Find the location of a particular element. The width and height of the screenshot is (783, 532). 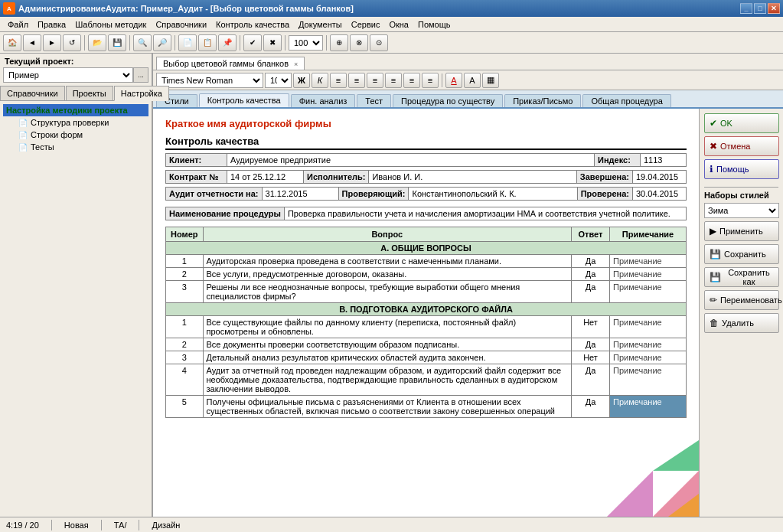

tab-projects: Проекты is located at coordinates (90, 93).